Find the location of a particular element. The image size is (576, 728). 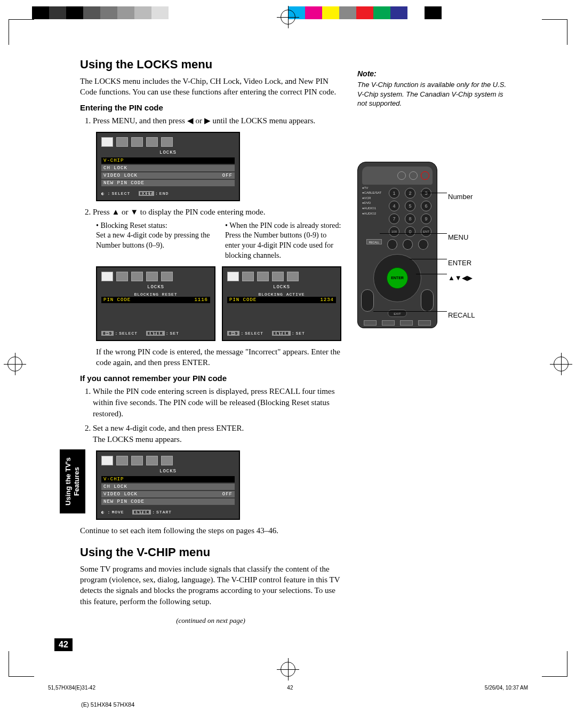

locks-intro: The LOCKS menu includes the V-Chip, CH L… is located at coordinates (211, 86).